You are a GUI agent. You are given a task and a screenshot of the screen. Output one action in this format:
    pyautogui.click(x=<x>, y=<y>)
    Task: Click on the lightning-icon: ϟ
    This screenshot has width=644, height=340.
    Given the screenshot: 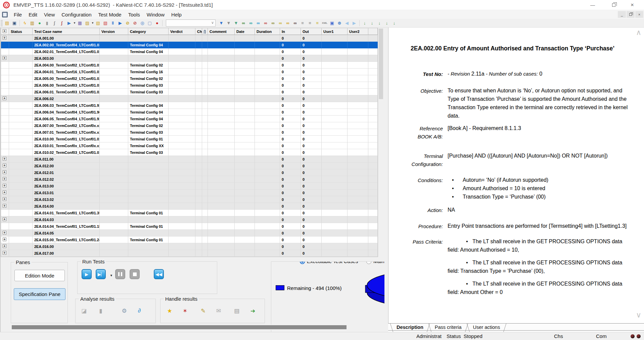 What is the action you would take?
    pyautogui.click(x=25, y=23)
    